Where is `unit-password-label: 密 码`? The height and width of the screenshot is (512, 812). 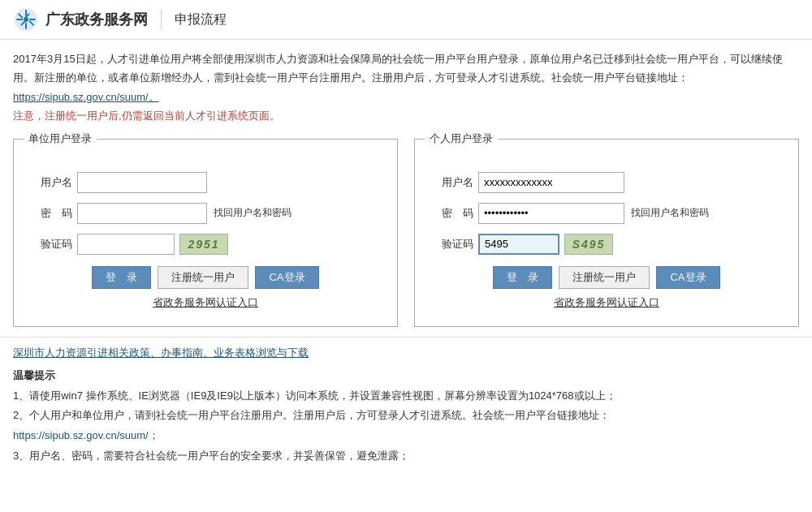 unit-password-label: 密 码 is located at coordinates (51, 213).